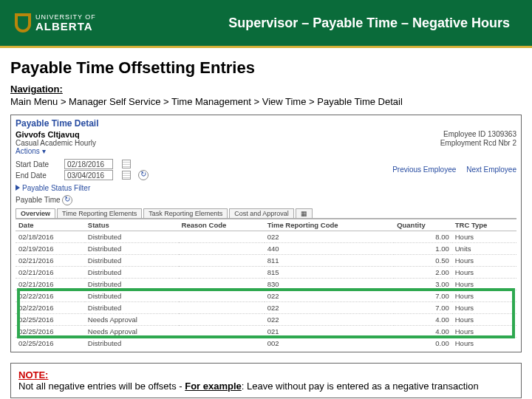  Describe the element at coordinates (330, 344) in the screenshot. I see `cell-trc: 002` at that location.